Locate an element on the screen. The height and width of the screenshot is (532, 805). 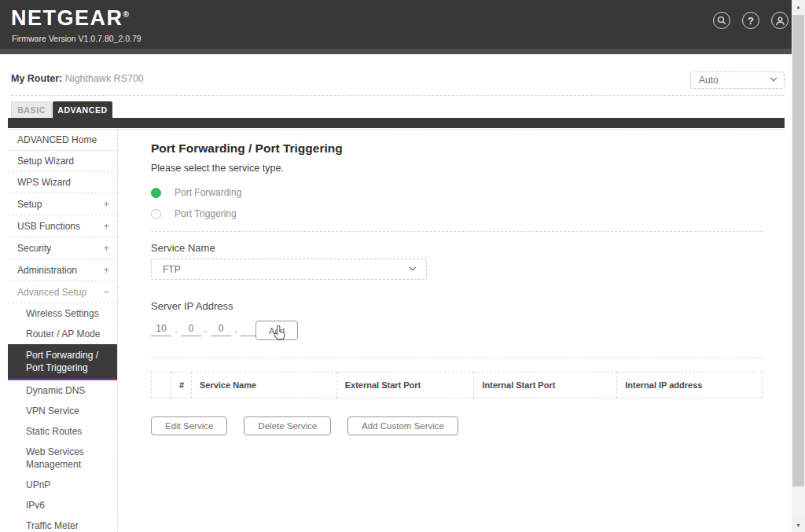
router-info: My Router: Nighthawk RS700 is located at coordinates (77, 79).